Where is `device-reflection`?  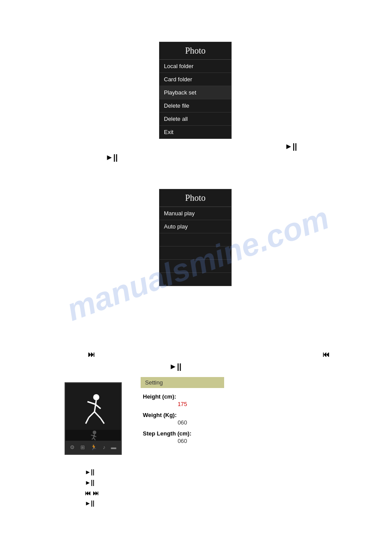 device-reflection is located at coordinates (93, 435).